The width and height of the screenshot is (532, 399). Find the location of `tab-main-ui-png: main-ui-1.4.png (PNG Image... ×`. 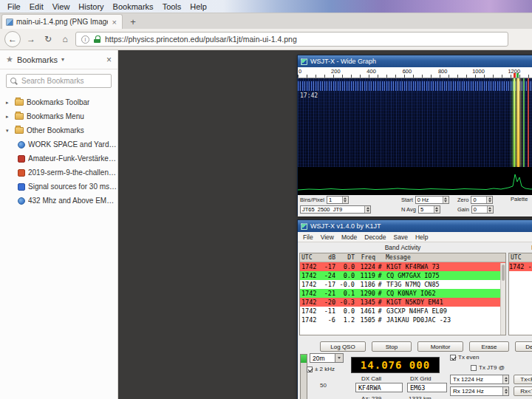

tab-main-ui-png: main-ui-1.4.png (PNG Image... × is located at coordinates (62, 21).